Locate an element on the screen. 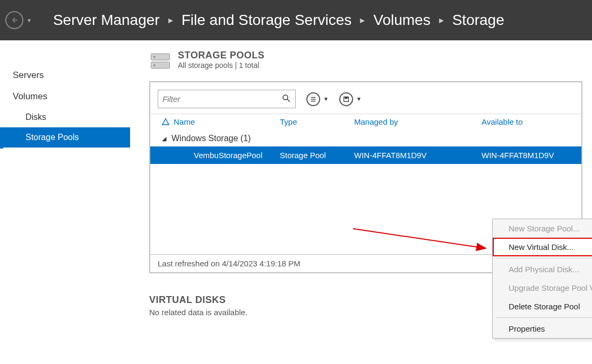 Image resolution: width=592 pixels, height=364 pixels. sidebar-item-storage-pools: Storage Pools is located at coordinates (65, 137).